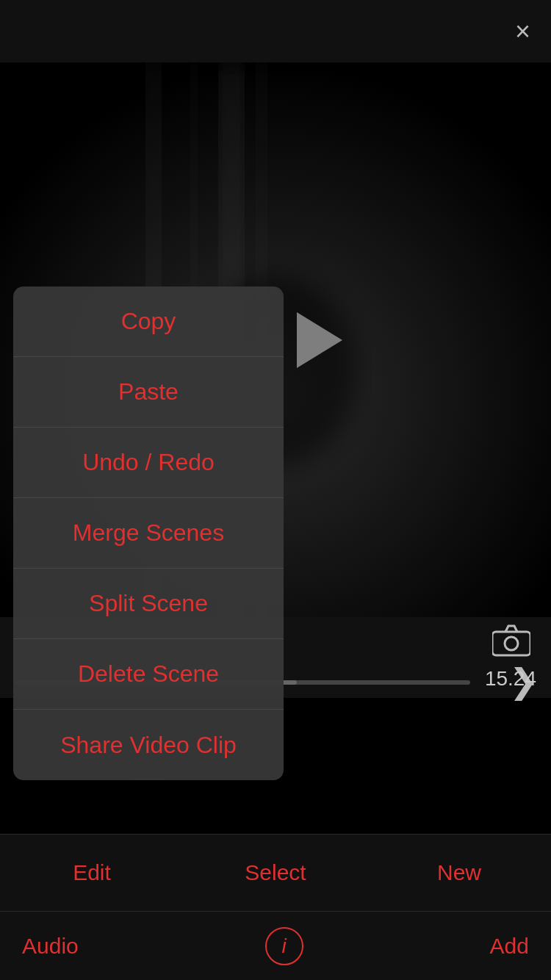  What do you see at coordinates (148, 745) in the screenshot?
I see `menu-item-label-share-video-clip: Share Video Clip` at bounding box center [148, 745].